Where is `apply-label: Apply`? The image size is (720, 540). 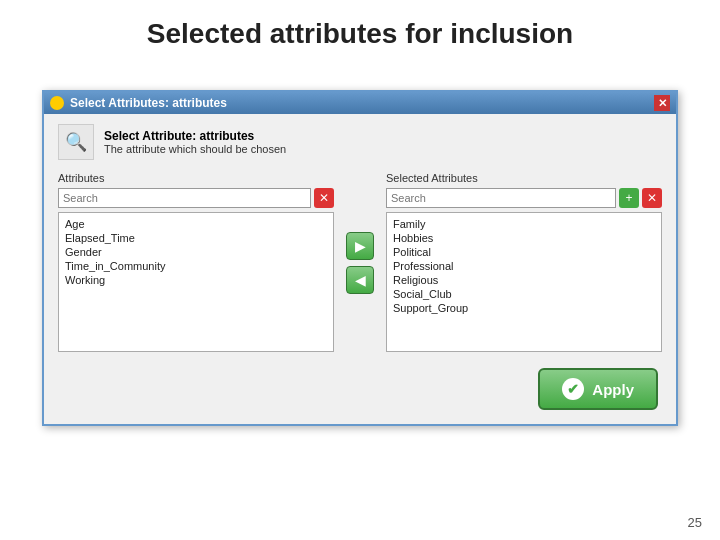
apply-label: Apply is located at coordinates (613, 390).